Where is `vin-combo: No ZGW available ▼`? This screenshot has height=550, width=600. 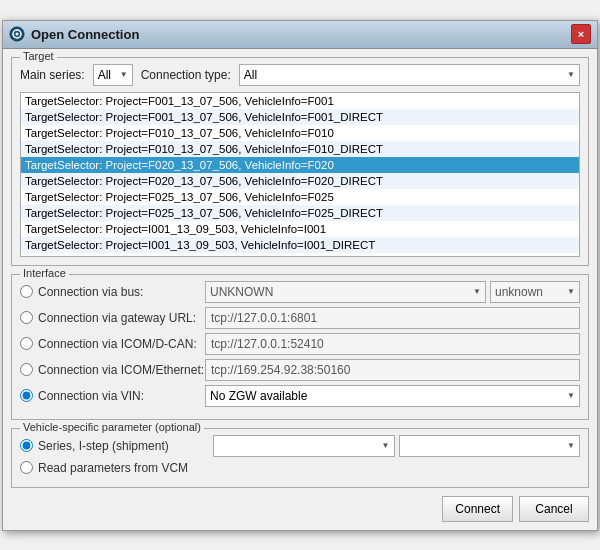 vin-combo: No ZGW available ▼ is located at coordinates (392, 396).